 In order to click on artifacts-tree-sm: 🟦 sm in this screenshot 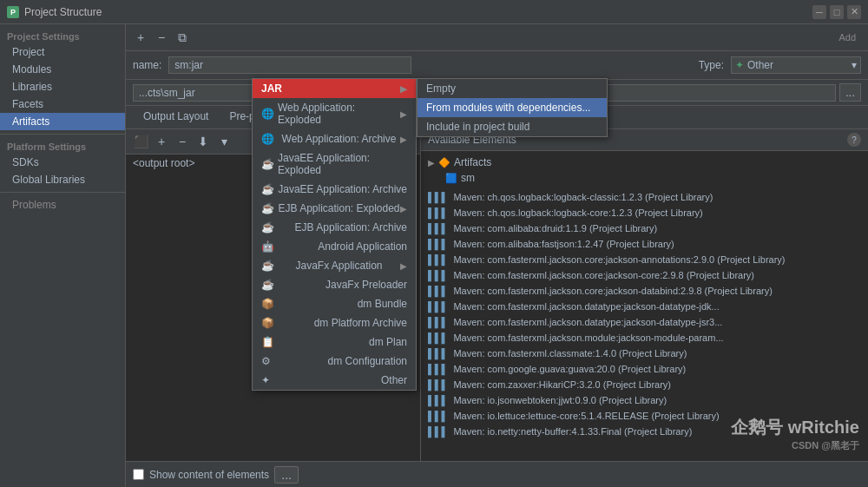, I will do `click(644, 178)`.